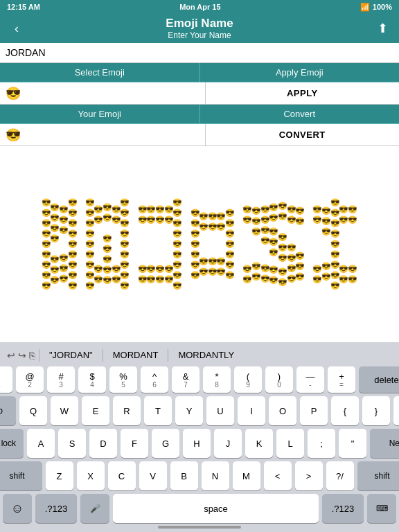 The width and height of the screenshot is (399, 532). Describe the element at coordinates (8, 411) in the screenshot. I see `tab-key: tab` at that location.